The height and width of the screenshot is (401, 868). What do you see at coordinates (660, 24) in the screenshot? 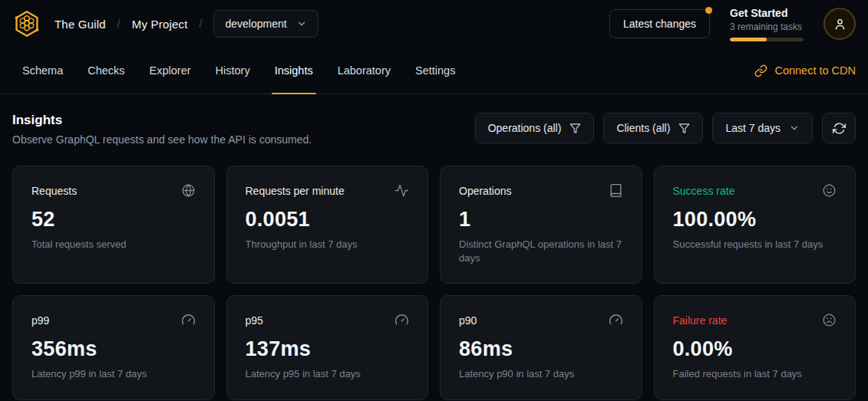
I see `latest-changes-button: Latest changes` at bounding box center [660, 24].